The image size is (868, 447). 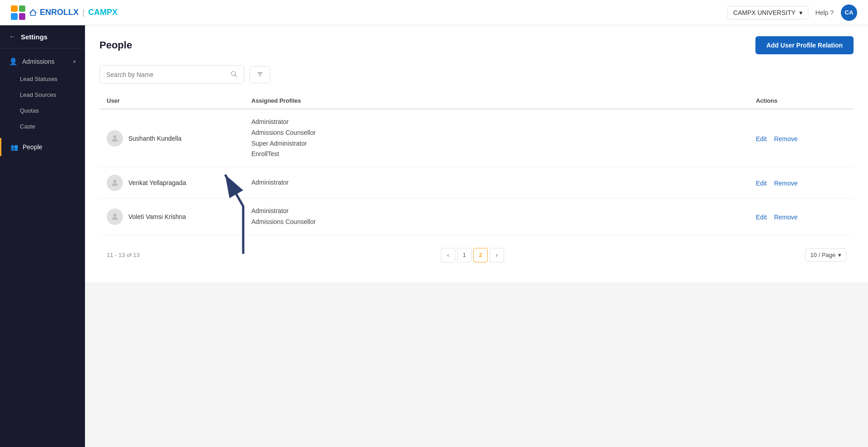 What do you see at coordinates (179, 138) in the screenshot?
I see `user-cell-1: Sushanth Kundella` at bounding box center [179, 138].